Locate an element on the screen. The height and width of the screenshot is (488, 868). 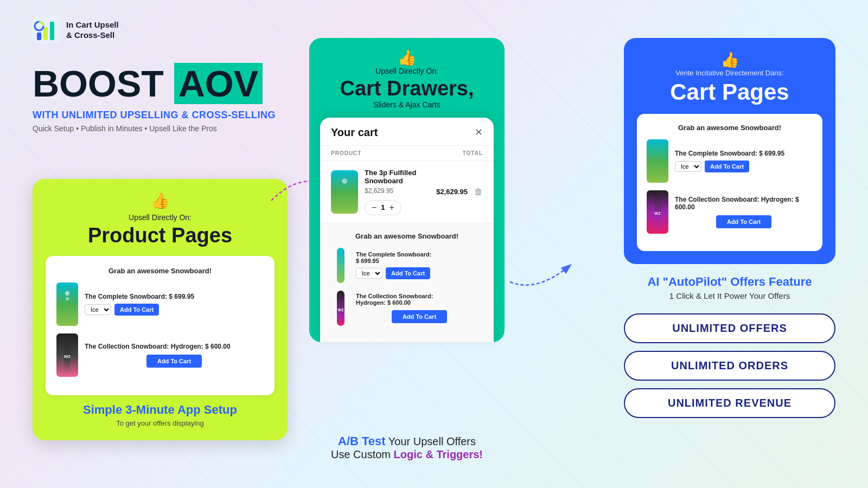
upsell-select-1: Ice is located at coordinates (369, 273).